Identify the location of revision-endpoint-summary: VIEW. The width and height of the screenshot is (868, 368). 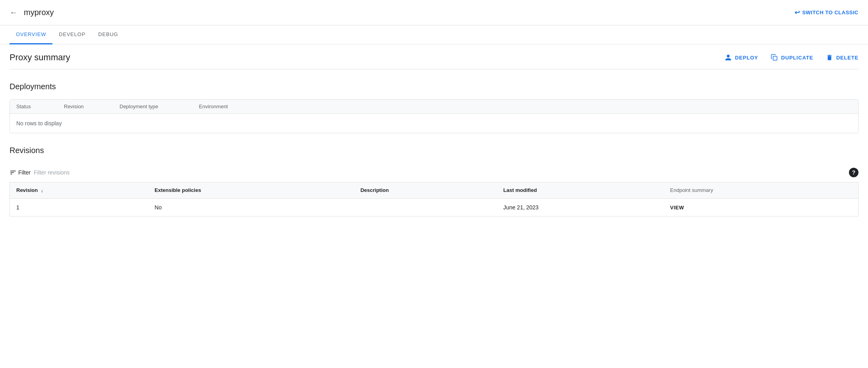
(761, 207).